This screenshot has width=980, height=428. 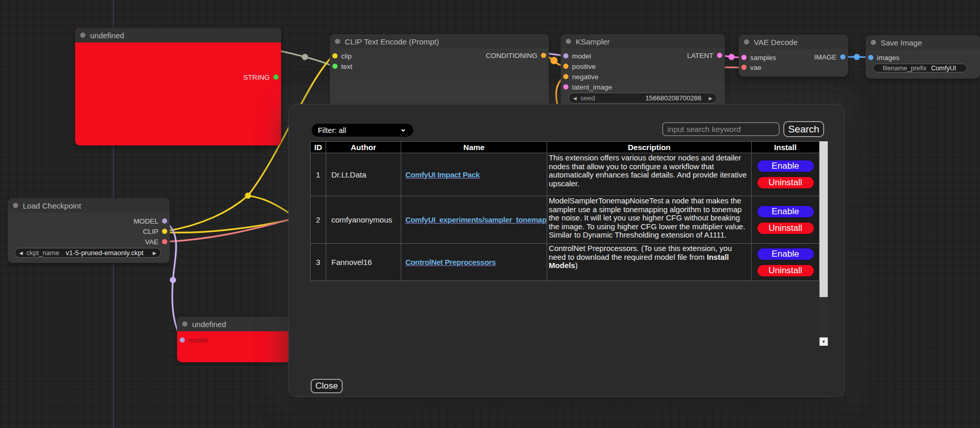 I want to click on node-save-image: Save Image images filename_prefix ComfyU…, so click(x=923, y=57).